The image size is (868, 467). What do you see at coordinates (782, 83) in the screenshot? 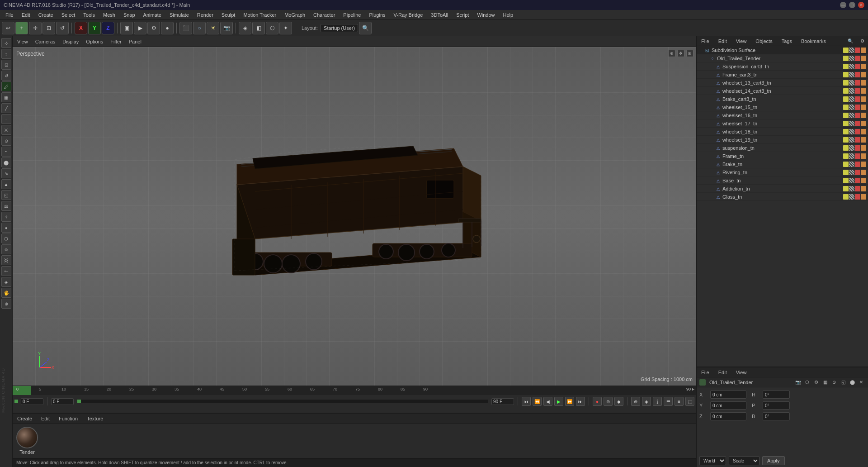
I see `obj-wheelset13: △ wheelset_13_cart3_tn` at bounding box center [782, 83].